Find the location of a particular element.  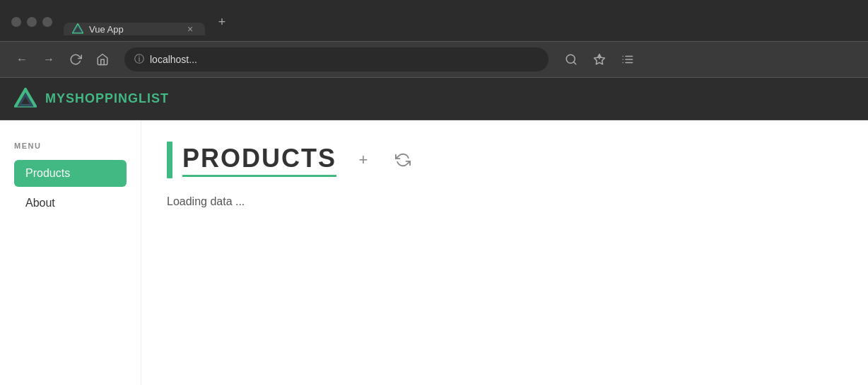

app-logo: MYSHOPPINGLIST is located at coordinates (92, 99).